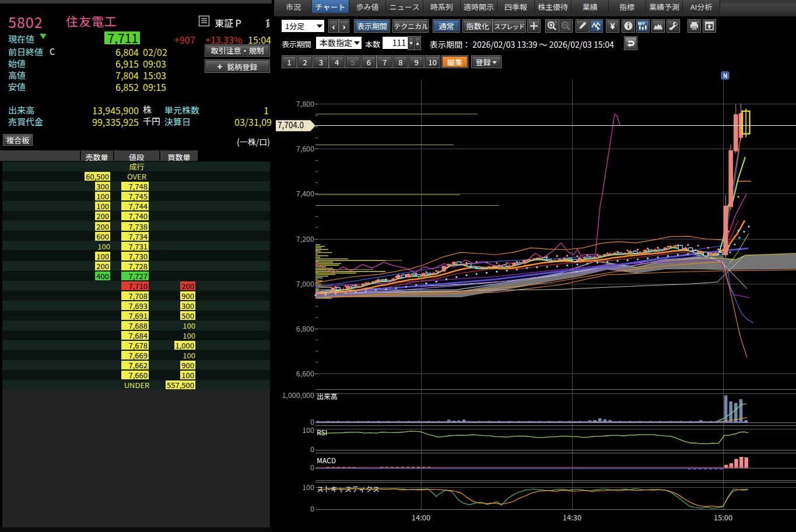  I want to click on svg-text: 7,600, so click(306, 148).